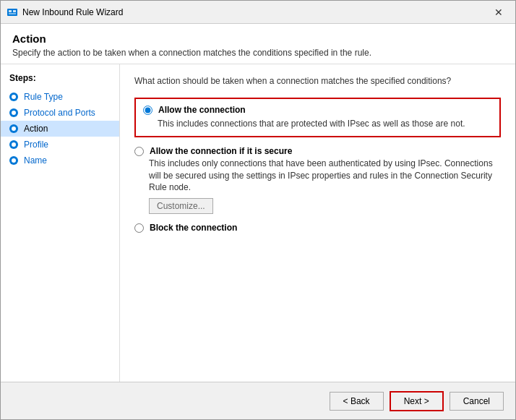 The image size is (516, 420). I want to click on next-button: Next >, so click(416, 401).